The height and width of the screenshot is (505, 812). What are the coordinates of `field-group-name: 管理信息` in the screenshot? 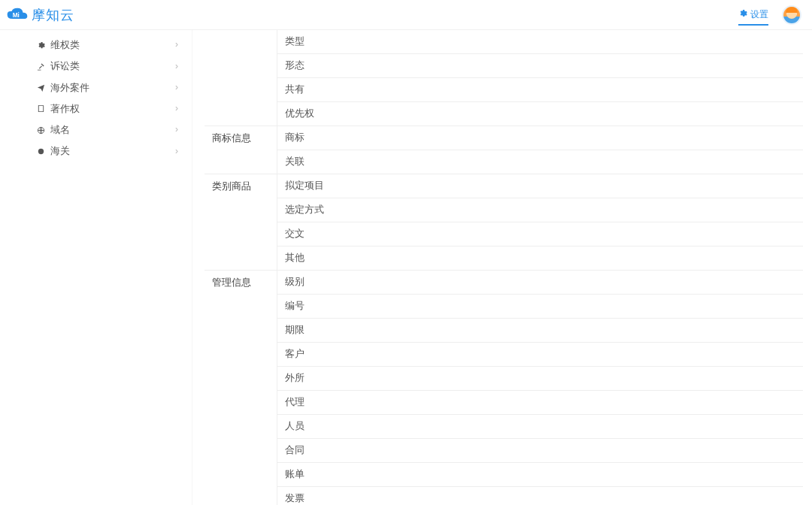 It's located at (241, 388).